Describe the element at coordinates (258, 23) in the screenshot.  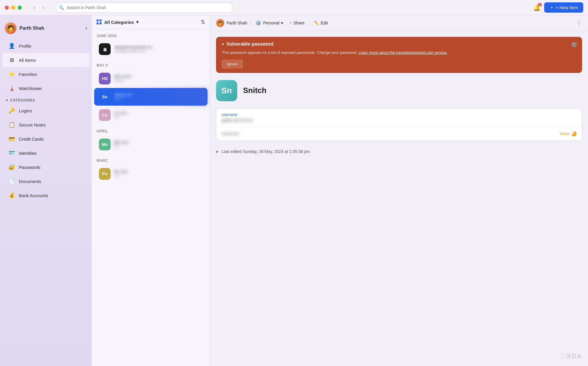
I see `gear-icon: ⚙️` at that location.